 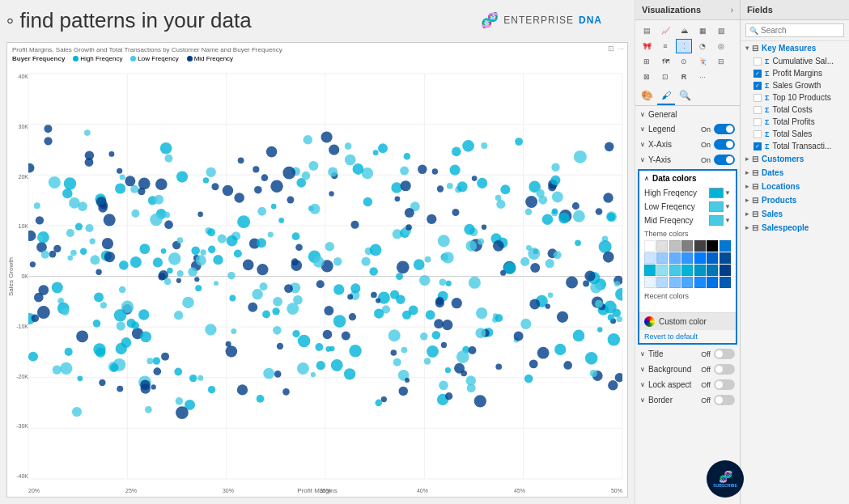 I want to click on field-item: ΣTotal Sales, so click(x=795, y=134).